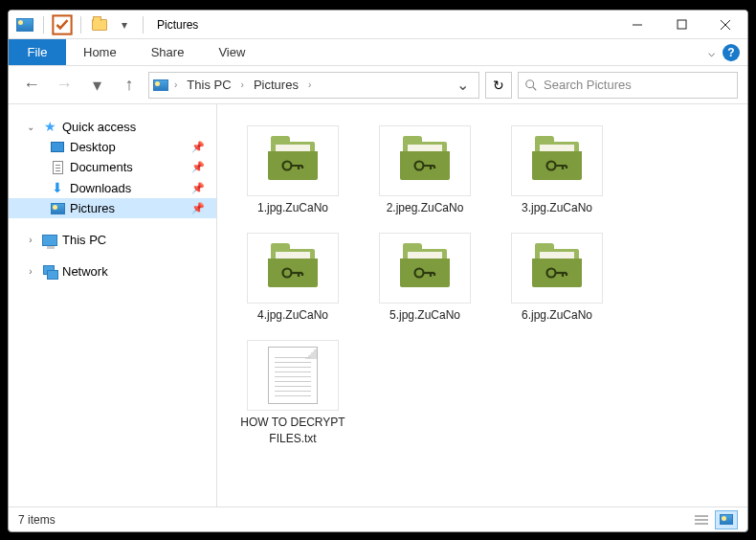 Image resolution: width=756 pixels, height=540 pixels. Describe the element at coordinates (113, 209) in the screenshot. I see `sidebar-item-pictures: Pictures 📌` at that location.